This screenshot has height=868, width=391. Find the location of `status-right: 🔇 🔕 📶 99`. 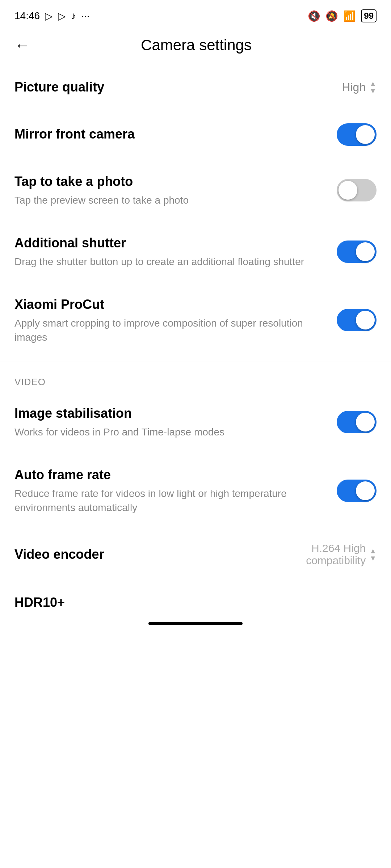

status-right: 🔇 🔕 📶 99 is located at coordinates (342, 16).